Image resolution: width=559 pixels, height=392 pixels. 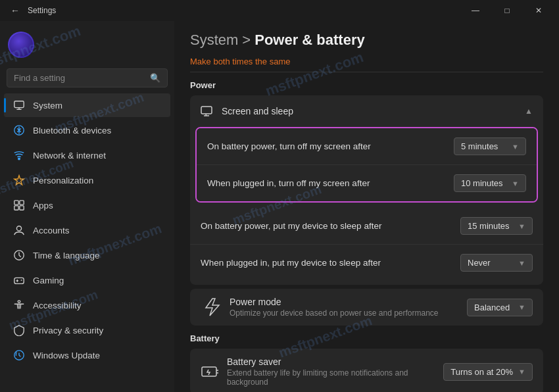 What do you see at coordinates (87, 105) in the screenshot?
I see `sidebar-item-system: System` at bounding box center [87, 105].